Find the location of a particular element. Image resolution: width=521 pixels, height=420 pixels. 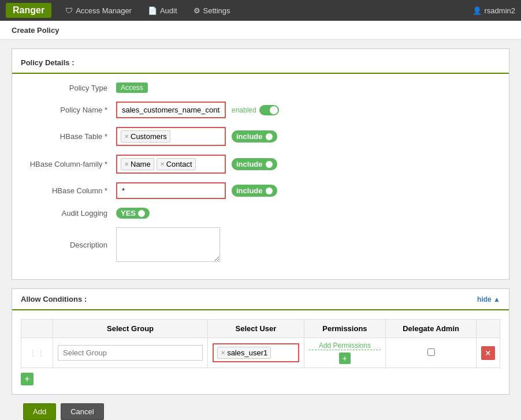

nav-settings: ⚙ Settings is located at coordinates (212, 10).